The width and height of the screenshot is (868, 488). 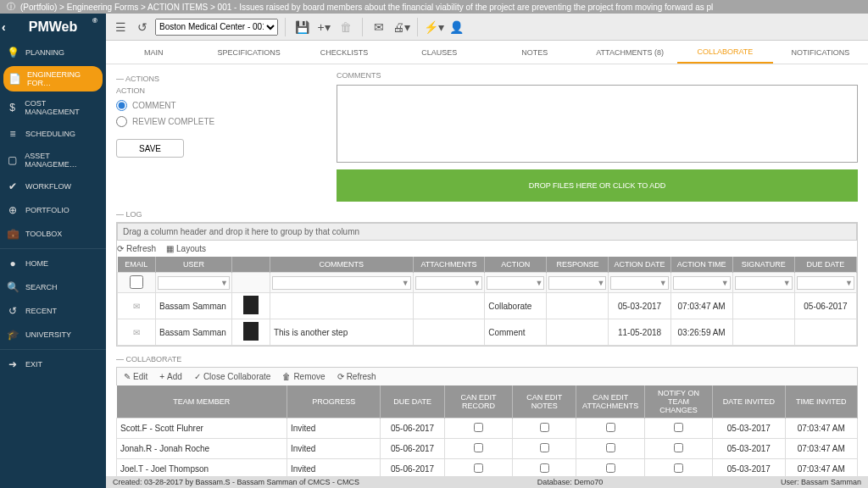 I want to click on col-team-member: TEAM MEMBER, so click(x=202, y=402).